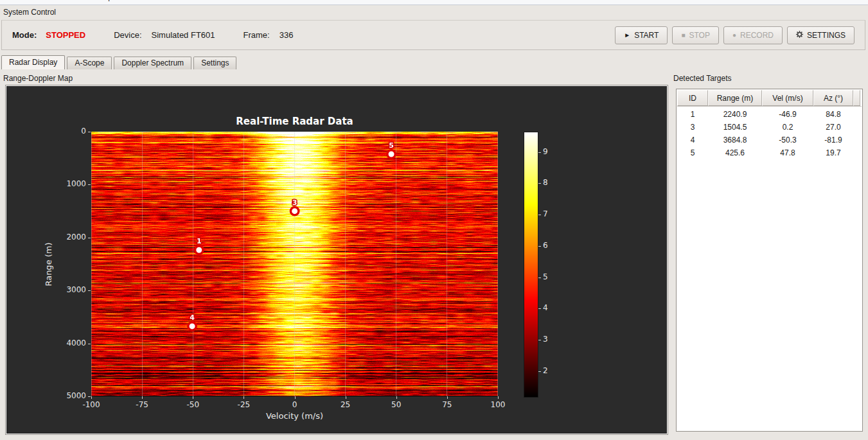 This screenshot has width=868, height=440. I want to click on targets-table-header: IDRange (m)Vel (m/s)Az (°), so click(770, 98).